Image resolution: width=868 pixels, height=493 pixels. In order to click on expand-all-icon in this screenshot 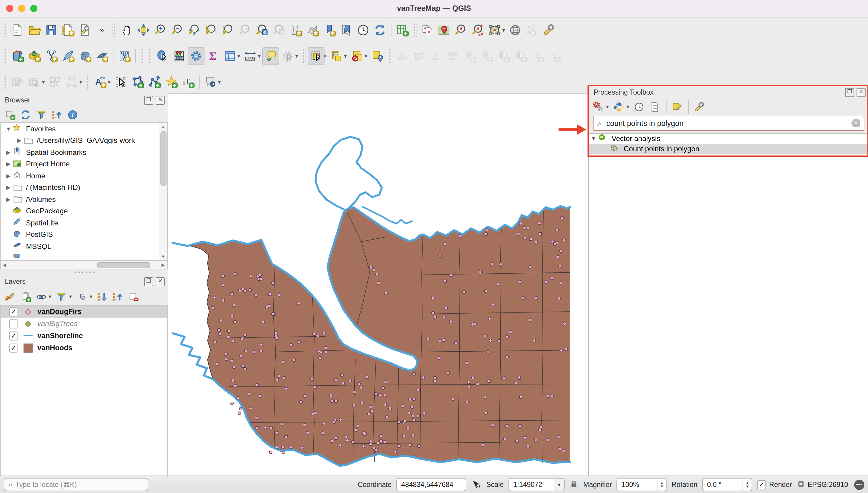, I will do `click(102, 297)`.